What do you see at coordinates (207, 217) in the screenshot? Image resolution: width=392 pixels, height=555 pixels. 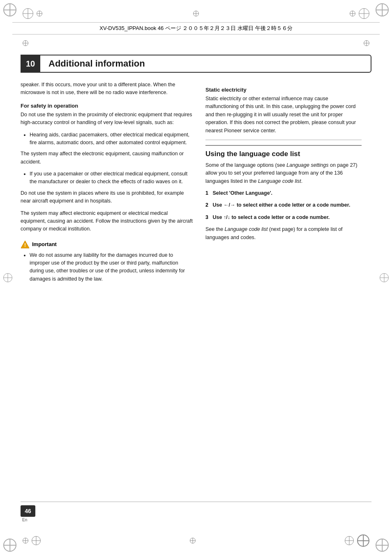 I see `step-3-number: 3` at bounding box center [207, 217].